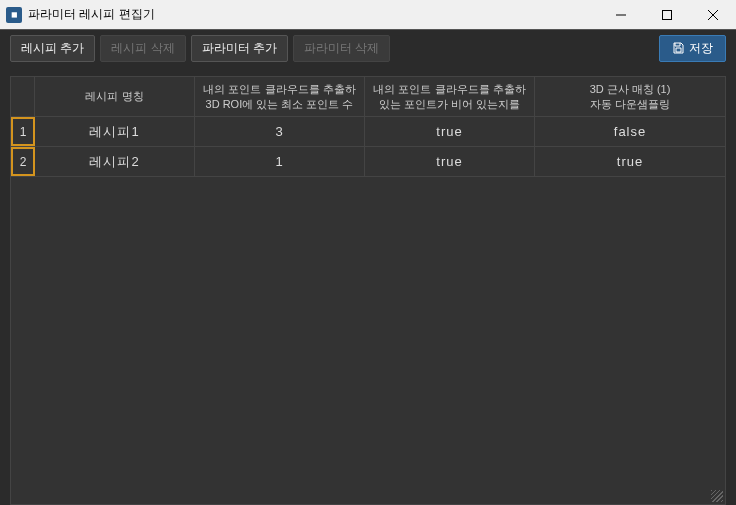 The height and width of the screenshot is (505, 736). Describe the element at coordinates (14, 15) in the screenshot. I see `app-icon: ◼` at that location.